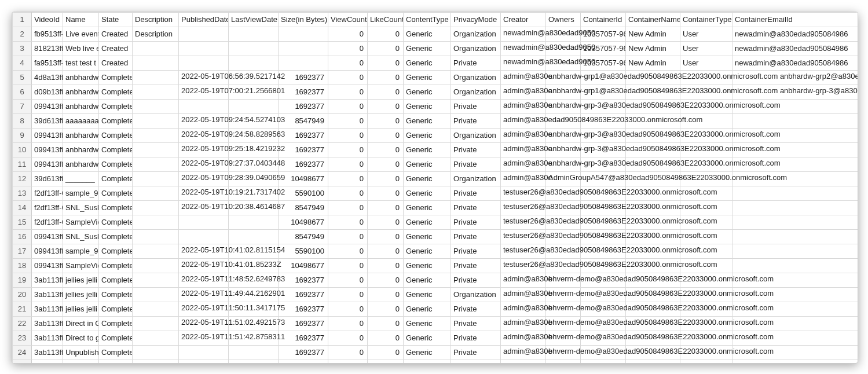 Image resolution: width=868 pixels, height=374 pixels. What do you see at coordinates (603, 362) in the screenshot?
I see `cell-containerid` at bounding box center [603, 362].